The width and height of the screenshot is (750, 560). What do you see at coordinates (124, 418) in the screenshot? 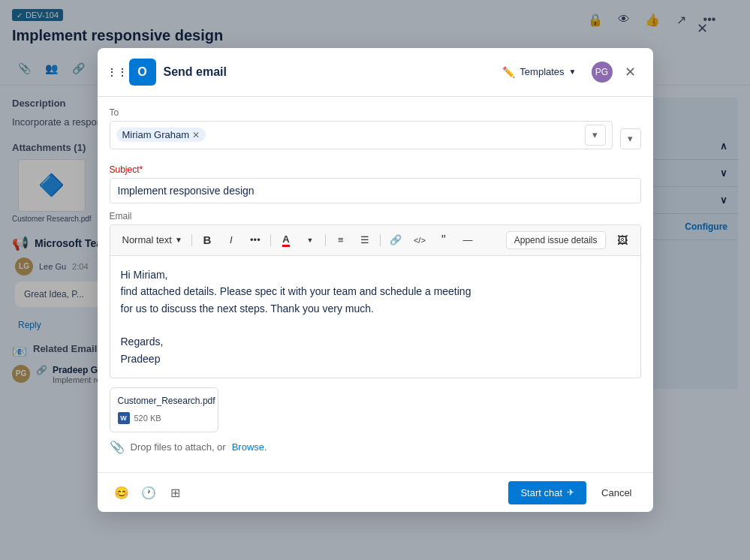
I see `word-icon: W` at bounding box center [124, 418].